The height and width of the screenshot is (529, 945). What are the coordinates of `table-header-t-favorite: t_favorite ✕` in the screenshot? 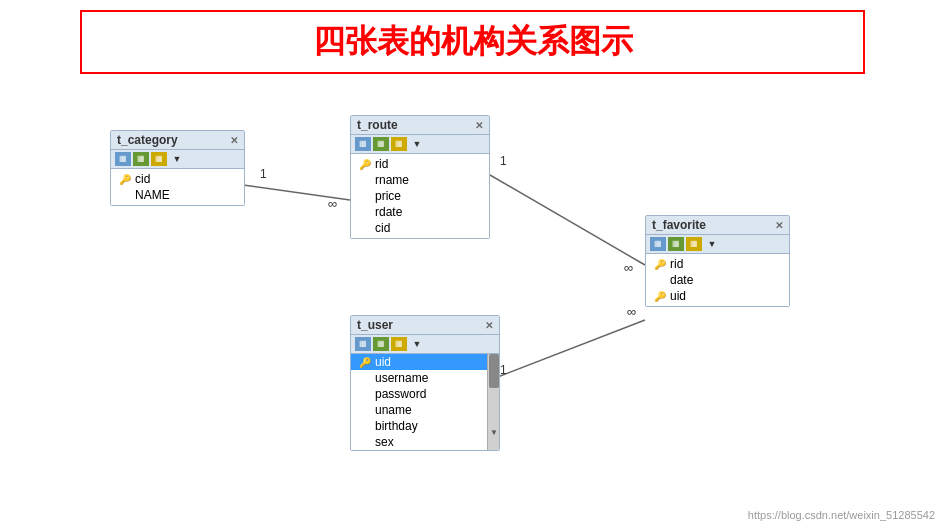 It's located at (718, 226).